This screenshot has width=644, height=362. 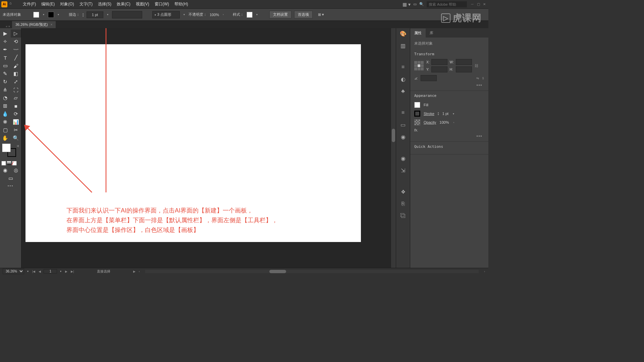 I want to click on menu-view: 视图(V), so click(x=143, y=4).